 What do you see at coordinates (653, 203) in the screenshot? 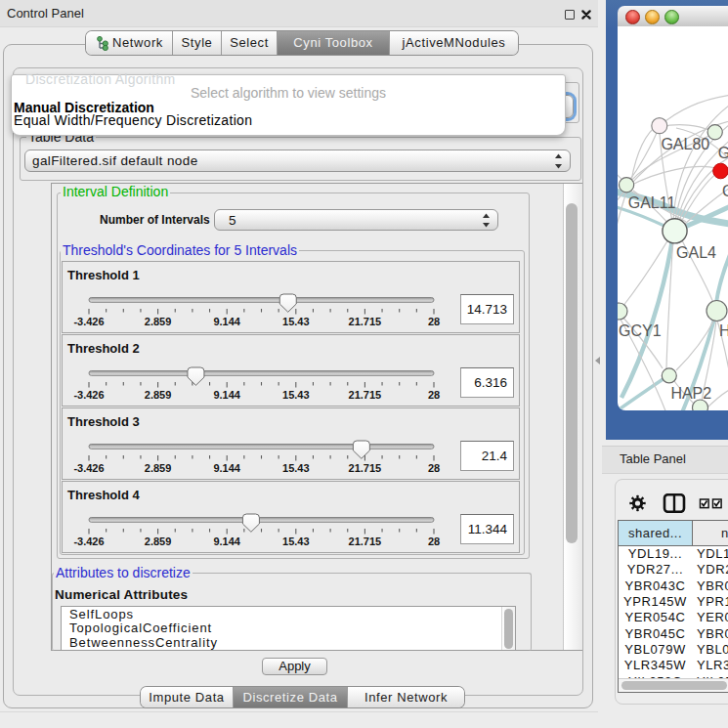
I see `svg-text: GAL11` at bounding box center [653, 203].